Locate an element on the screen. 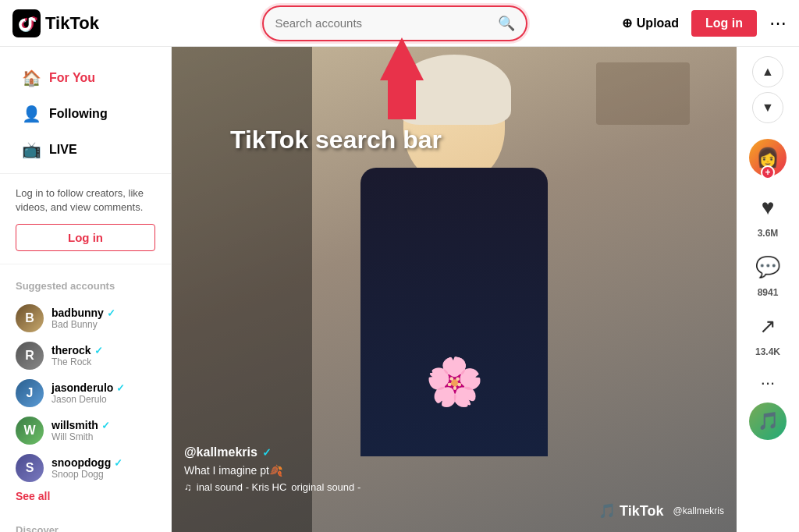  account-item-therock: R therock ✓ The Rock is located at coordinates (86, 356).